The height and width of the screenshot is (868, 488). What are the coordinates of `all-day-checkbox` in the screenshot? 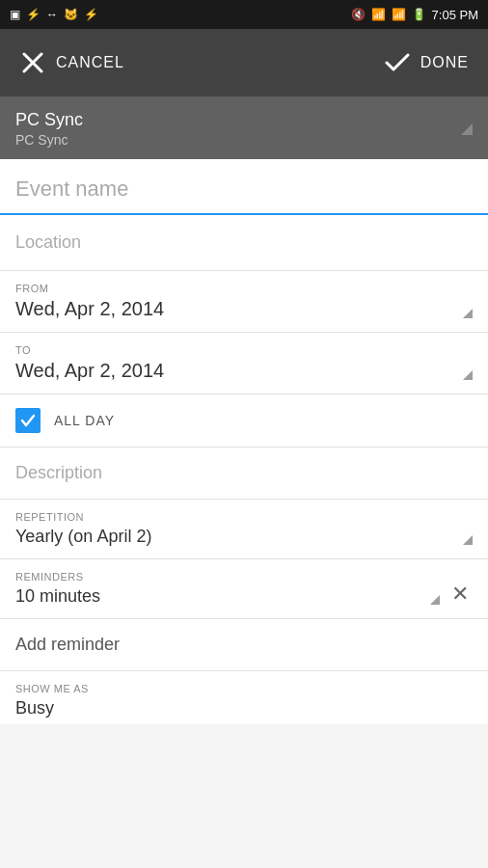 It's located at (28, 420).